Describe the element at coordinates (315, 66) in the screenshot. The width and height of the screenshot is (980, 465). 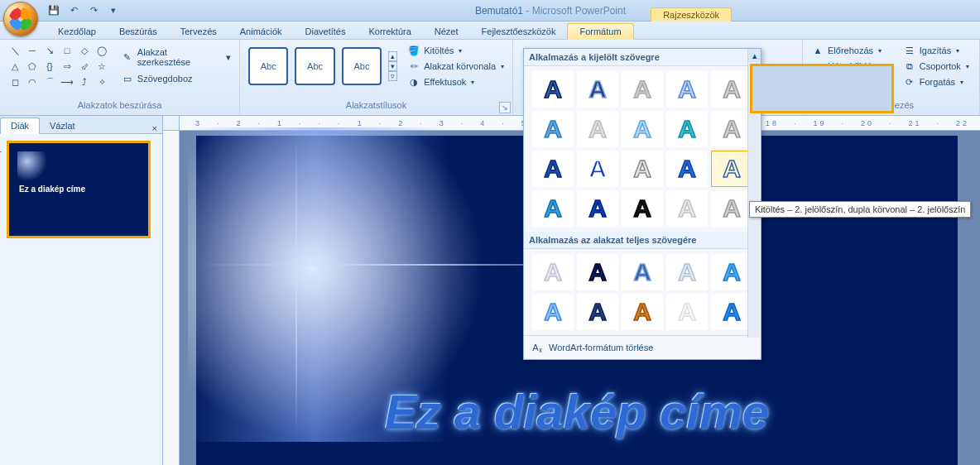
I see `shape-style-2: Abc` at that location.